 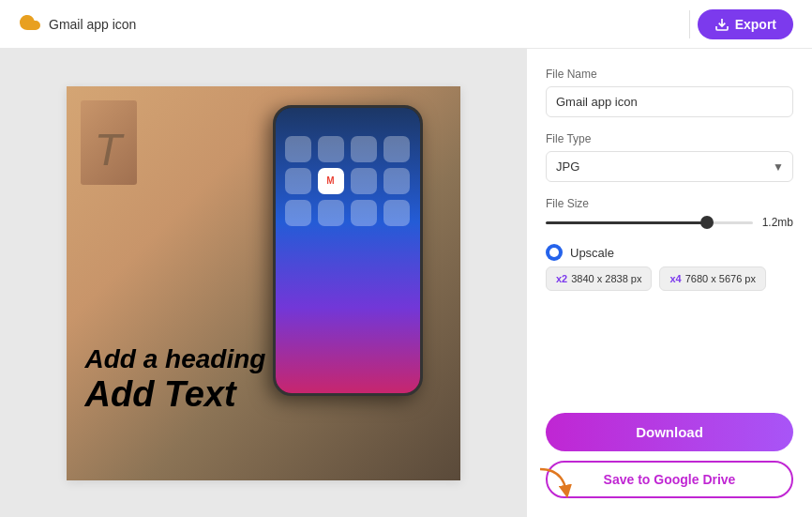 I want to click on upscale-x4-resolution: 7680 x 5676 px, so click(x=720, y=279).